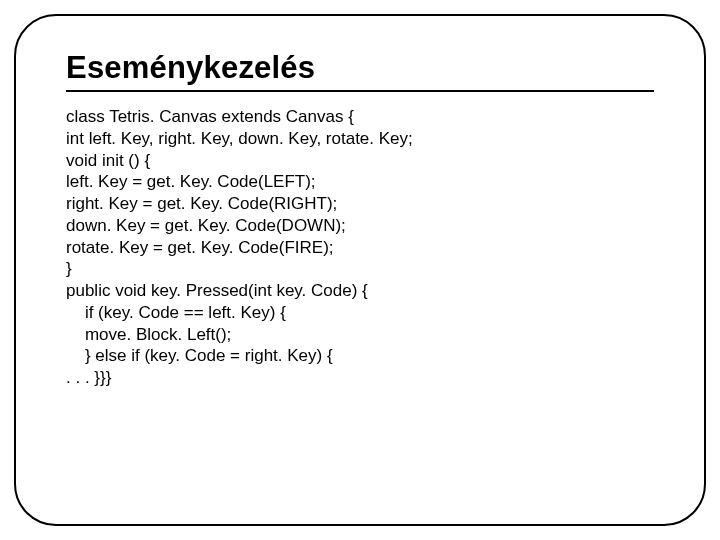 Image resolution: width=720 pixels, height=540 pixels. I want to click on slide-title: Eseménykezelés, so click(360, 68).